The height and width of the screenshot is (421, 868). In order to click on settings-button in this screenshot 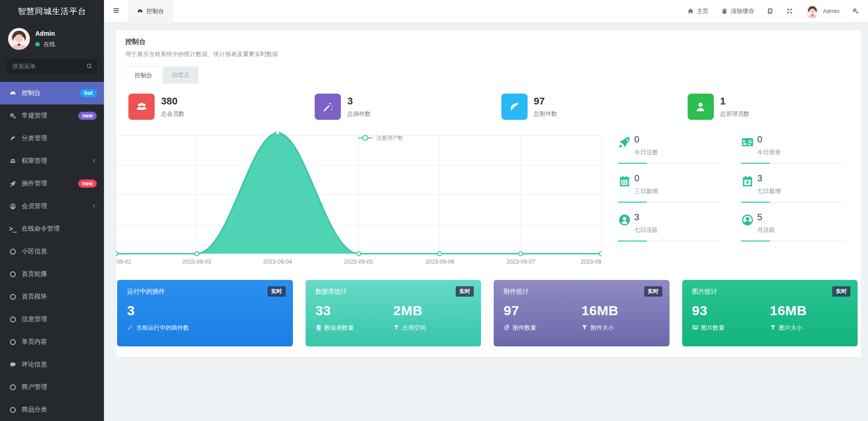, I will do `click(857, 11)`.